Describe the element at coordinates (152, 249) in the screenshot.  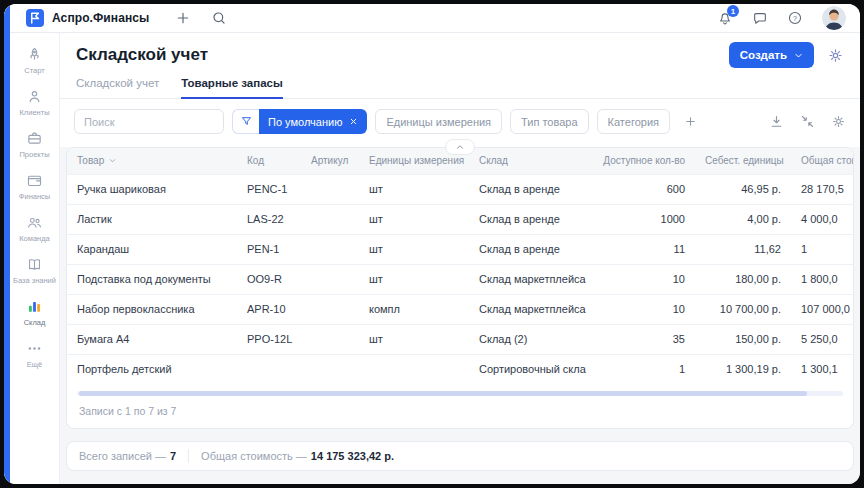
I see `cell-product: Карандаш` at that location.